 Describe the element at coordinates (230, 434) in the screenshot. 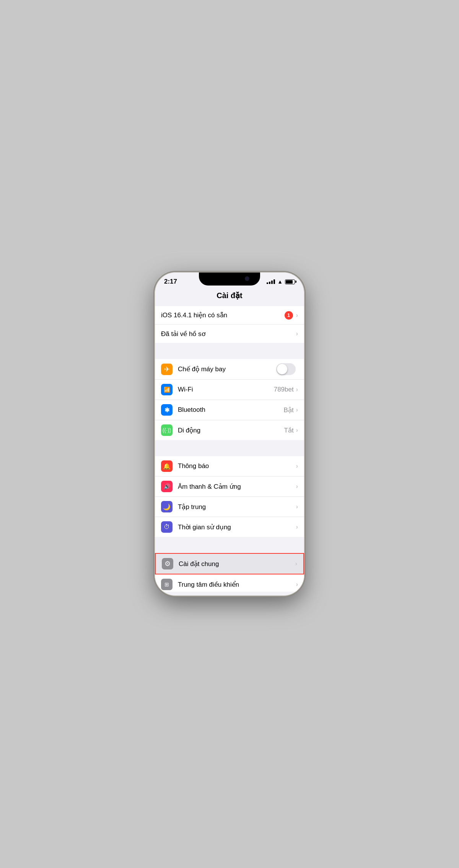

I see `phone-frame: 2:17 ▲ Cài đặt iOS 16.4` at that location.